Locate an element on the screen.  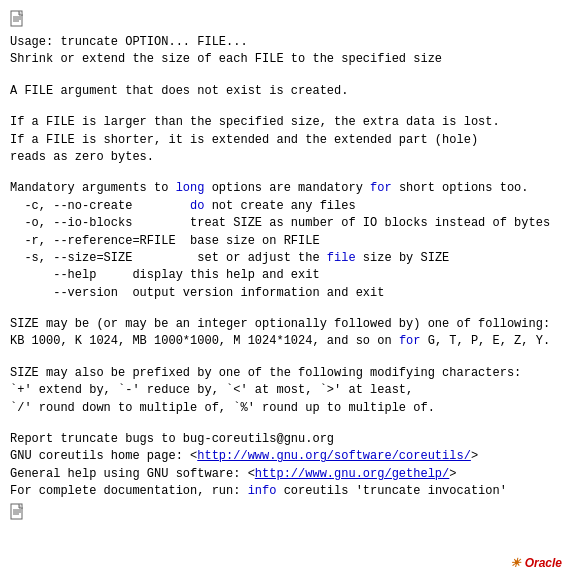
blue-text: file is located at coordinates (342, 258).